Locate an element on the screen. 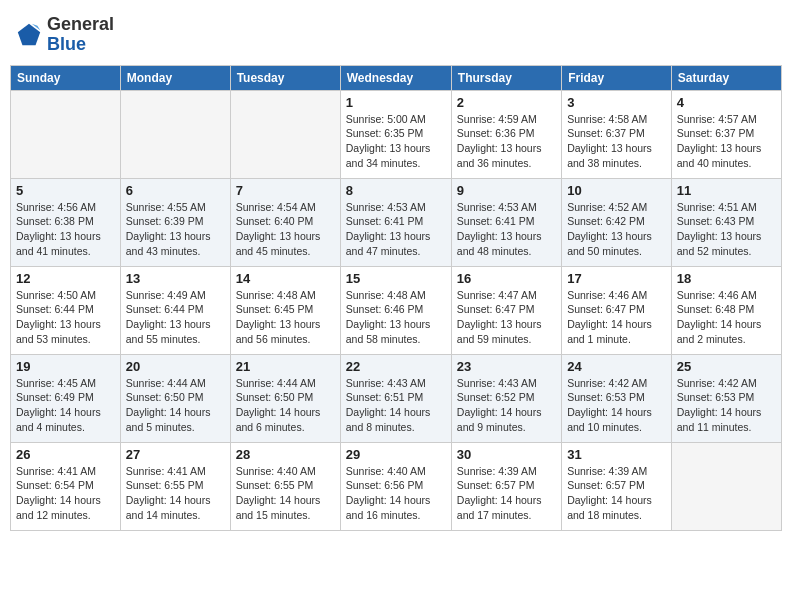  day-info: Sunrise: 4:56 AMSunset: 6:38 PMDaylight:… is located at coordinates (66, 230).